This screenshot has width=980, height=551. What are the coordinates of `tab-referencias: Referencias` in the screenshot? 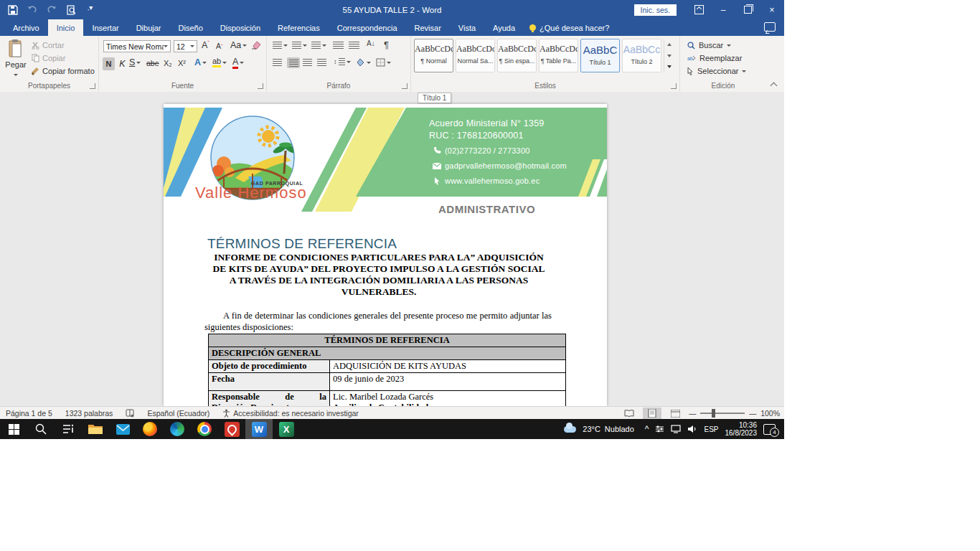 It's located at (298, 27).